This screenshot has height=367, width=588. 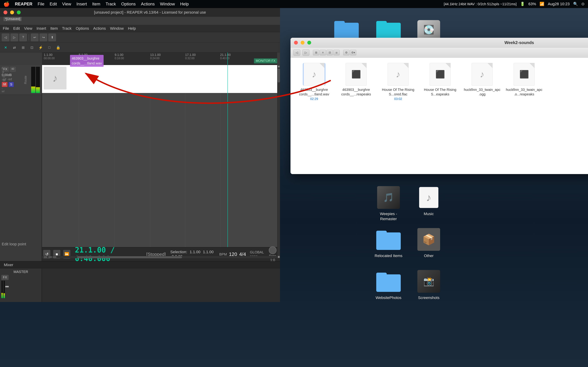 I want to click on mini-btn2, so click(x=50, y=257).